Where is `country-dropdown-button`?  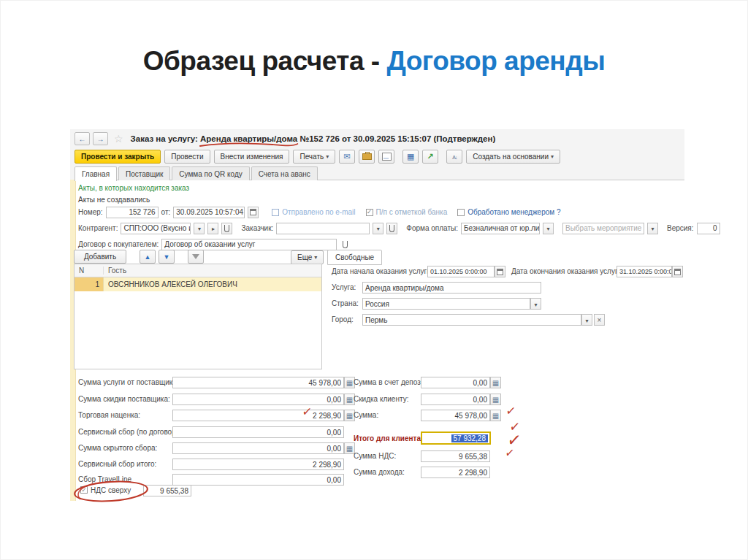
country-dropdown-button is located at coordinates (536, 304).